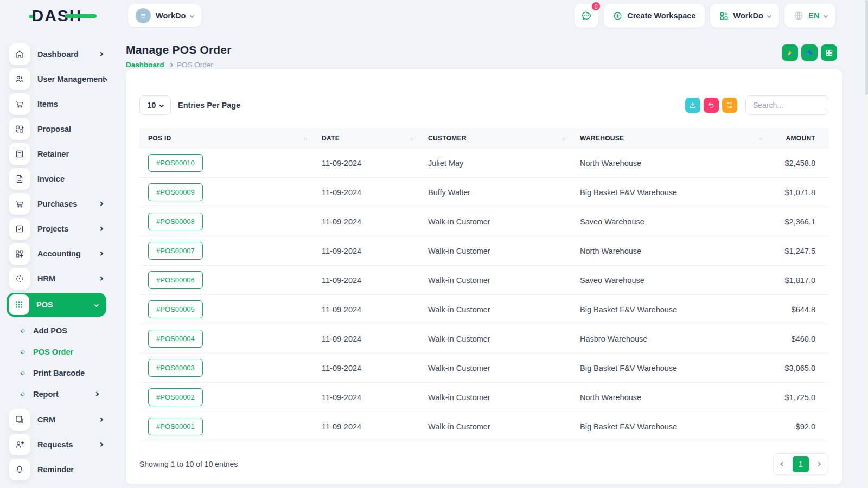 This screenshot has height=488, width=868. Describe the element at coordinates (176, 192) in the screenshot. I see `pos-id-button: #POS00009` at that location.